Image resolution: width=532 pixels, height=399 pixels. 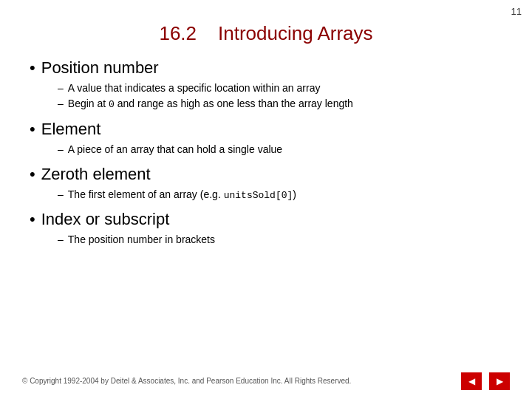 I want to click on sub-bullet-text-position-2: Begin at 0 and range as high as one less…, so click(x=211, y=104).